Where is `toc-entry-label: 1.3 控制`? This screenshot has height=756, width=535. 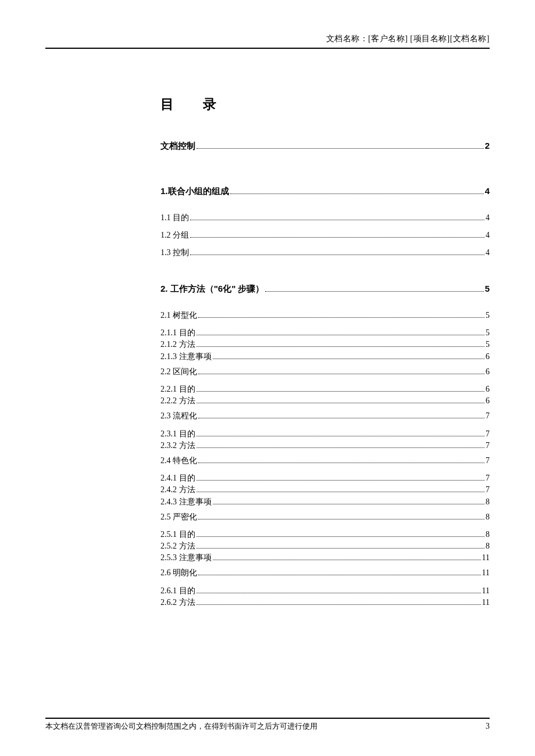 toc-entry-label: 1.3 控制 is located at coordinates (174, 253).